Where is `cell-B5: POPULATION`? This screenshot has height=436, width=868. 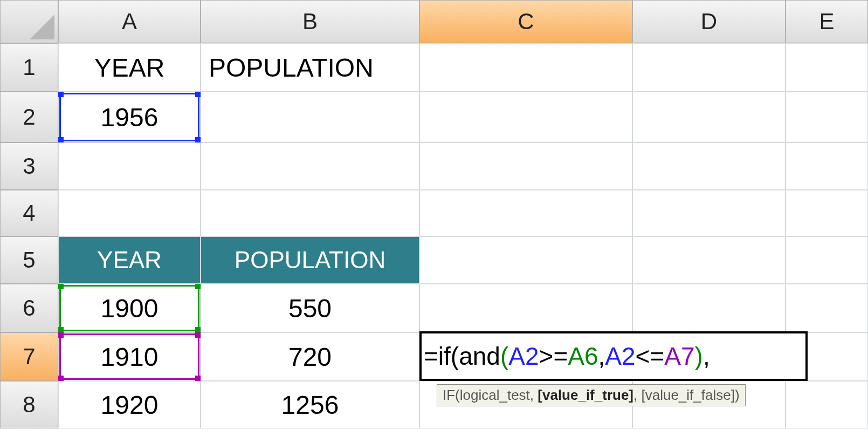 cell-B5: POPULATION is located at coordinates (310, 260).